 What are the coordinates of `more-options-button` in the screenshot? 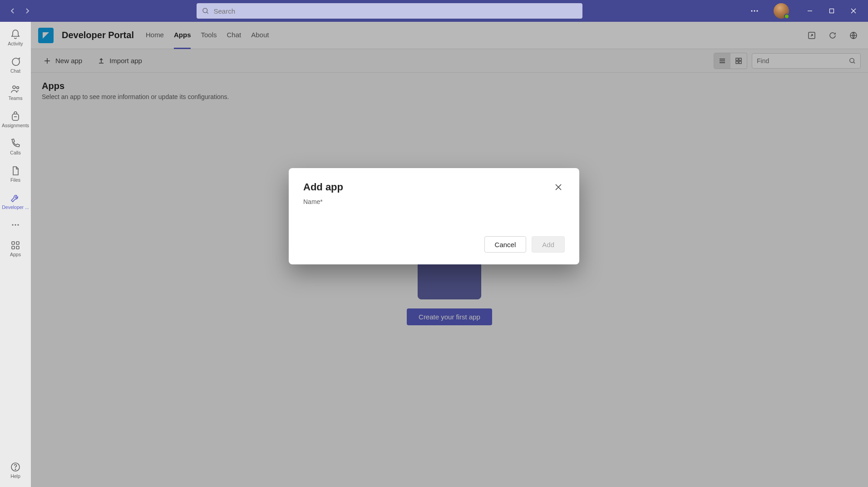 It's located at (755, 11).